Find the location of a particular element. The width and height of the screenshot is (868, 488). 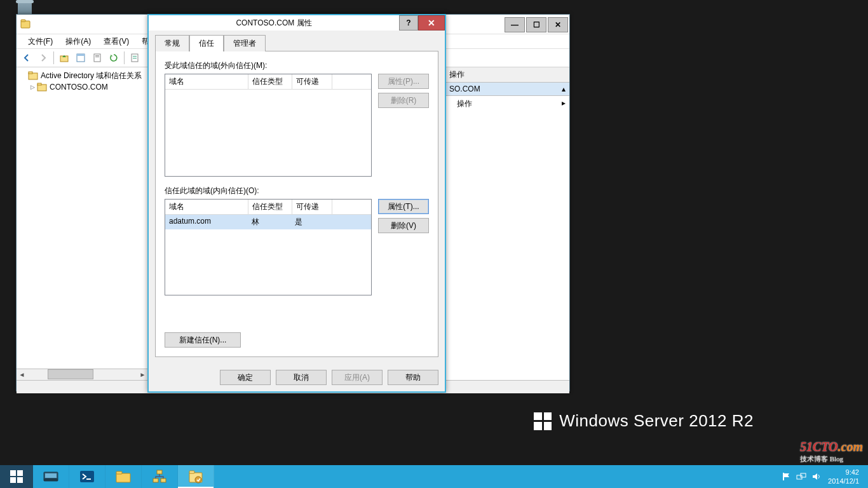

site-watermark-part2: .com is located at coordinates (850, 447).